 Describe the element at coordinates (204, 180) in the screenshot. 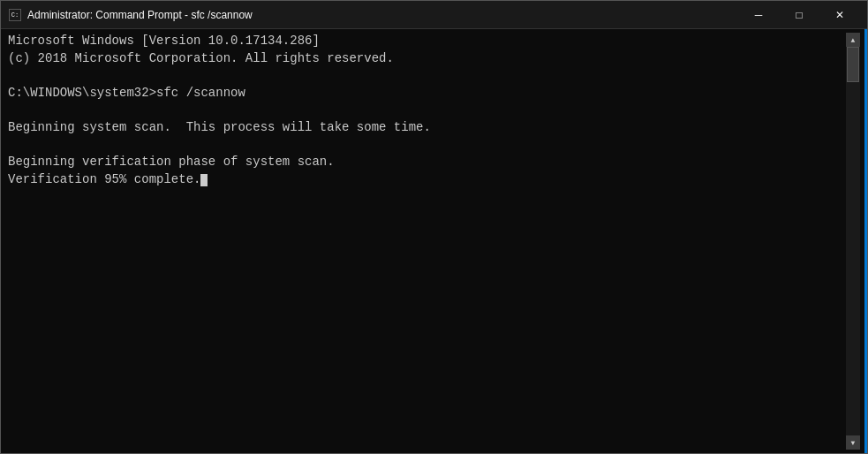

I see `cursor` at that location.